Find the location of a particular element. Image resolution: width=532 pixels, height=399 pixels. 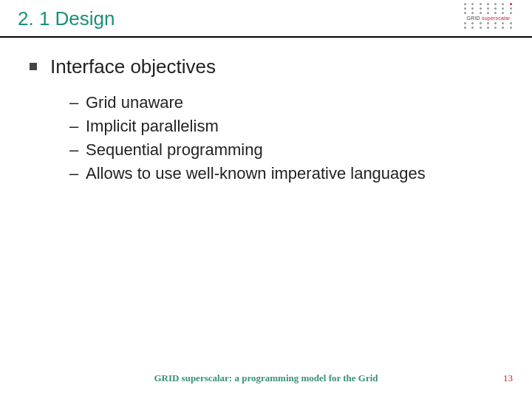

bullet-level2-text: Grid unaware is located at coordinates (134, 103).